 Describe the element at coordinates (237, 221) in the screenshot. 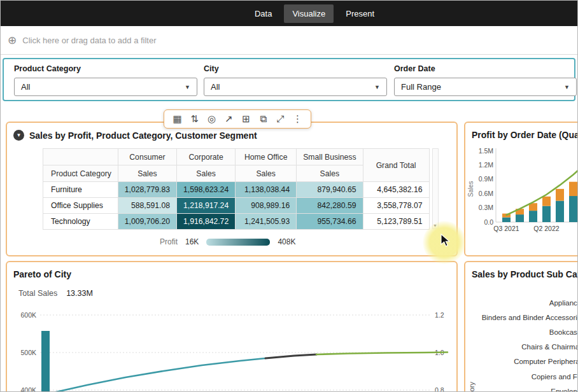

I see `pivot-row: Technology1,009,706.201,916,842.721,241,…` at that location.